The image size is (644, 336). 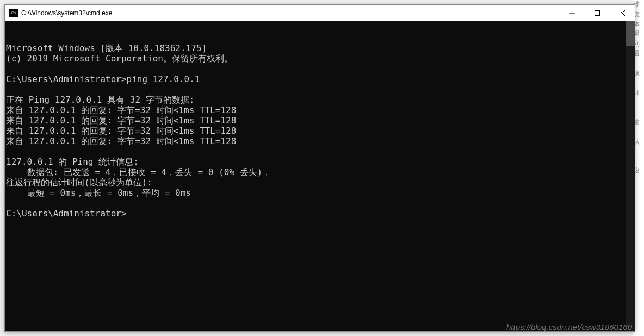 What do you see at coordinates (320, 183) in the screenshot?
I see `console-line: 往返行程的估计时间(以毫秒为单位):` at bounding box center [320, 183].